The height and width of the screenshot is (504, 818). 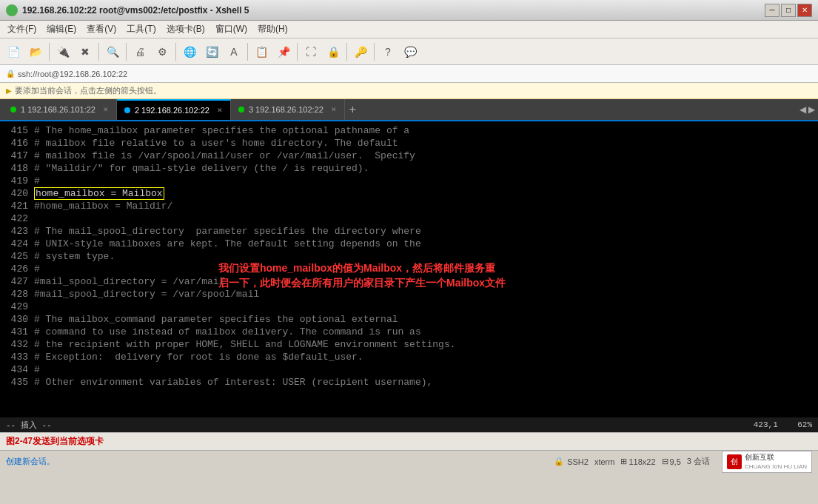 I want to click on maximize-button: □, so click(x=788, y=10).